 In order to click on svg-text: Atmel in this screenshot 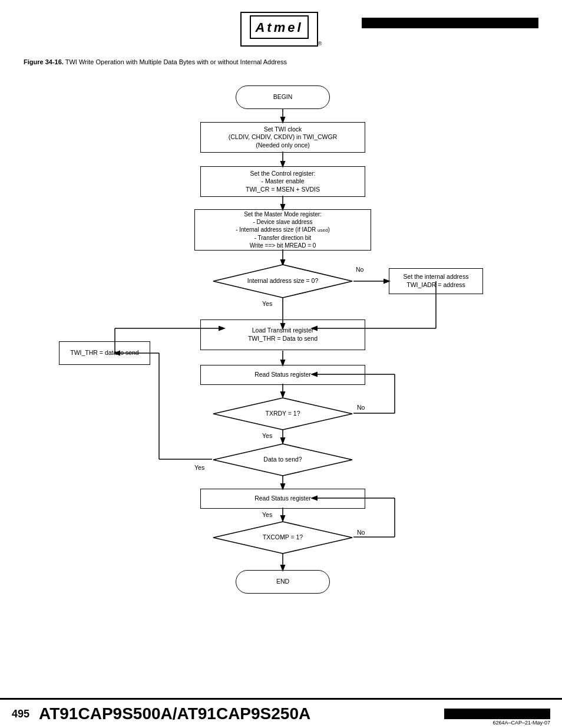, I will do `click(279, 27)`.